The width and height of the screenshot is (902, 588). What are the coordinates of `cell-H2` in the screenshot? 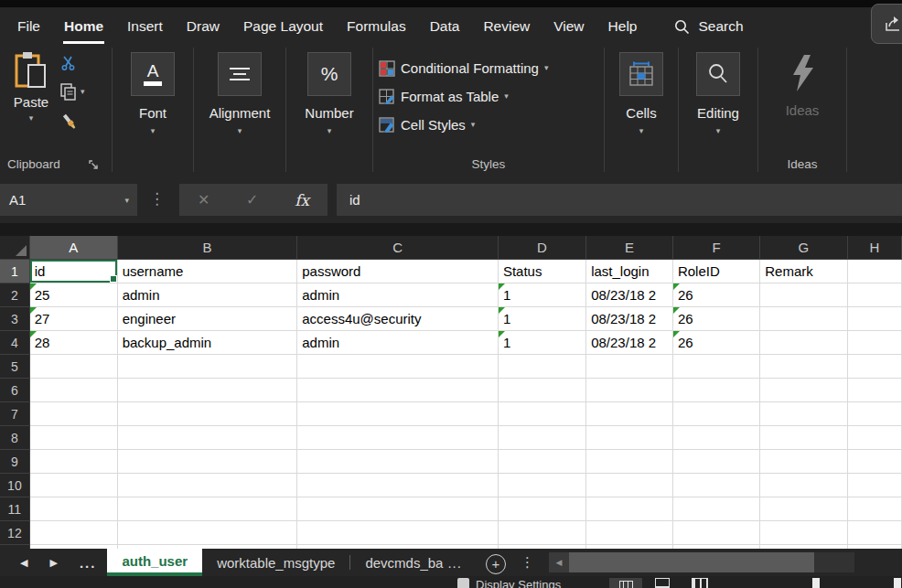 It's located at (875, 295).